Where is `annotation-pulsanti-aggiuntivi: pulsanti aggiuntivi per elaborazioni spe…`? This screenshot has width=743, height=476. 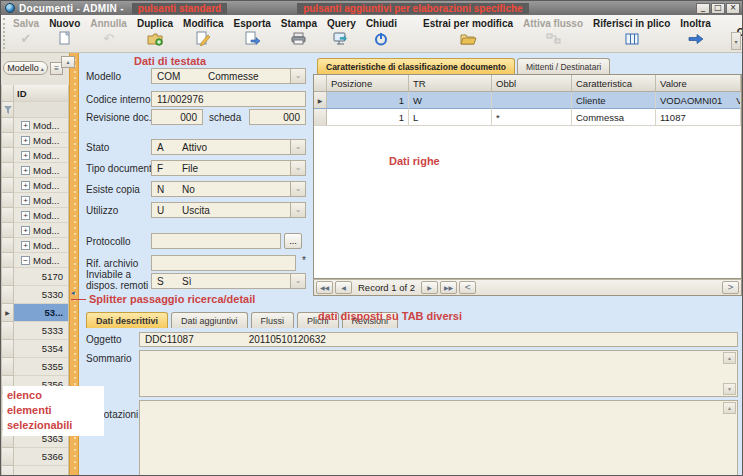
annotation-pulsanti-aggiuntivi: pulsanti aggiuntivi per elaborazioni spe… is located at coordinates (413, 8).